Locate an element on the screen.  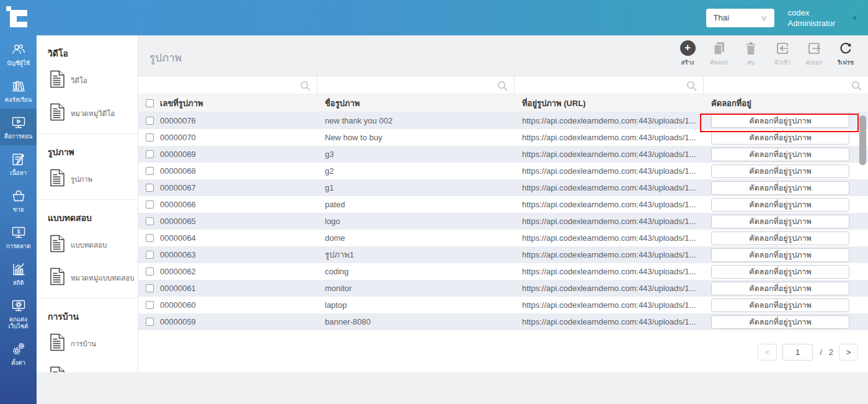
table-row: 00000070 New how to buy https://api.code… is located at coordinates (503, 138).